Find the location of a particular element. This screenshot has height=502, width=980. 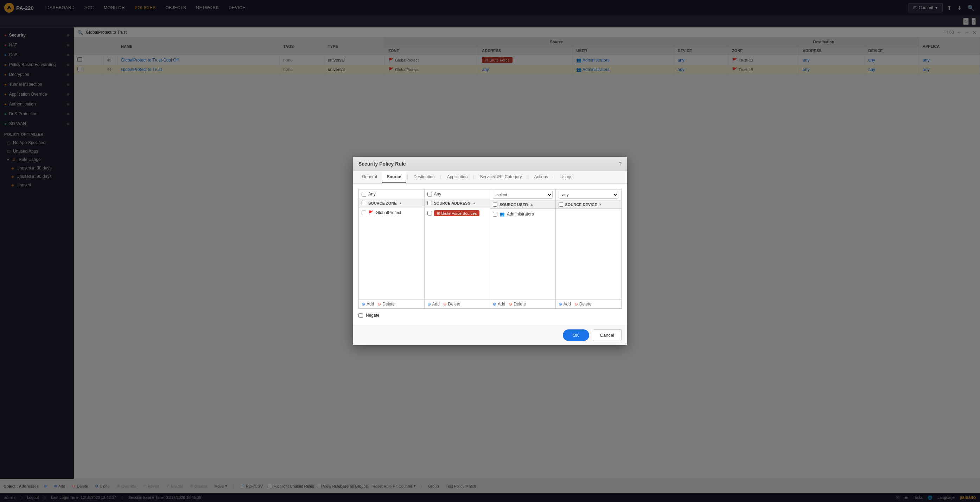

tab-general: General is located at coordinates (369, 177).